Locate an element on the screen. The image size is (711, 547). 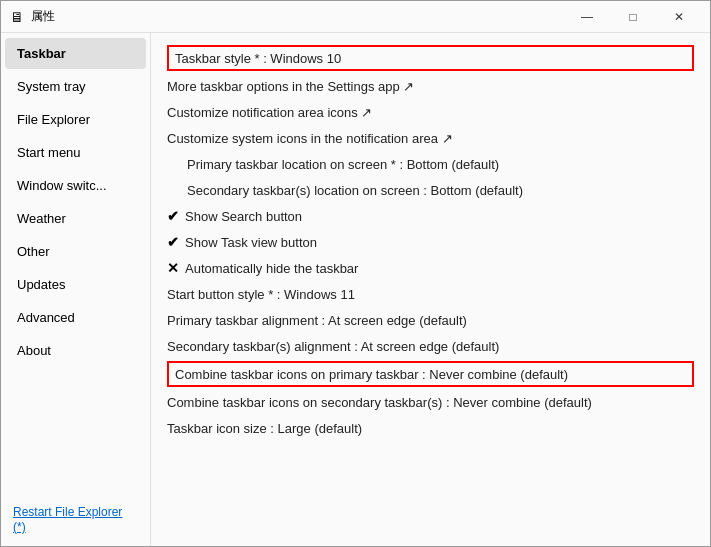
customize-notification-row: Customize notification area icons ↗ is located at coordinates (430, 112).